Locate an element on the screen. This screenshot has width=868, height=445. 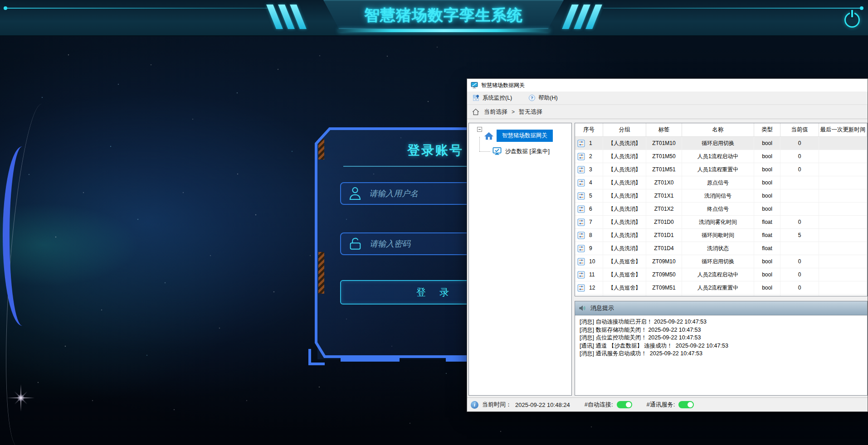
breadcrumb-current: 暂无选择 is located at coordinates (531, 112).